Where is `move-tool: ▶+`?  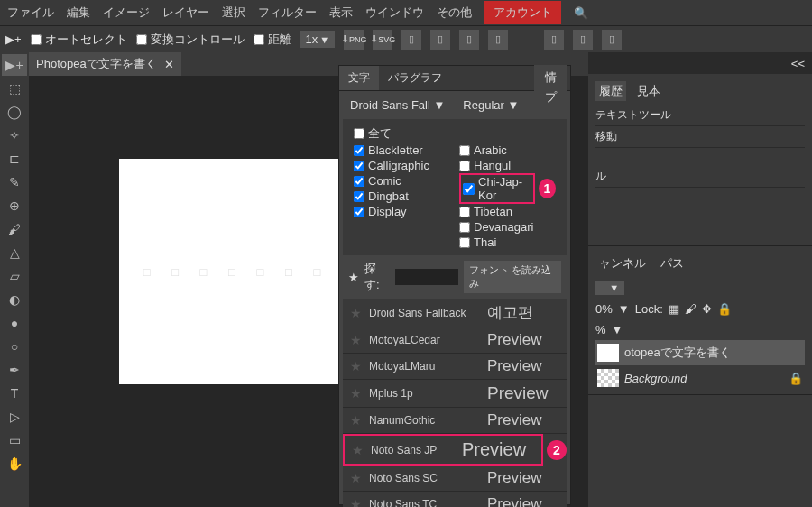
move-tool: ▶+ is located at coordinates (14, 65).